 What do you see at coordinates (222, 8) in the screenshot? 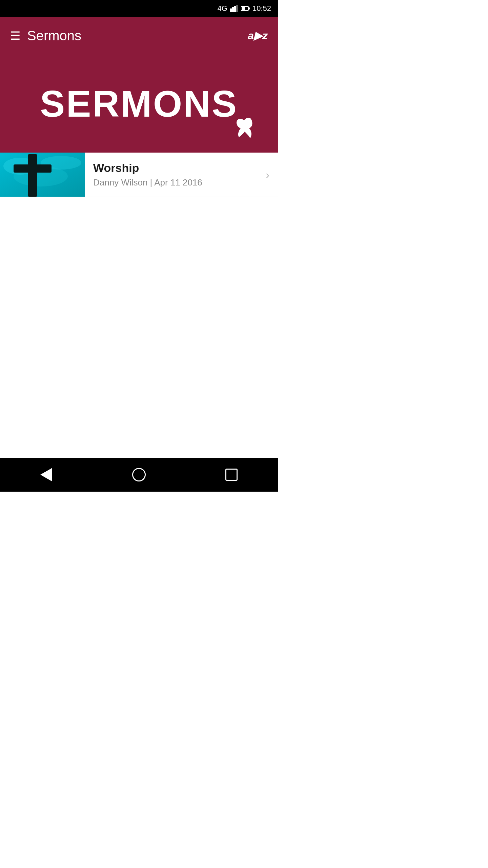
I see `network-indicator: 4G` at bounding box center [222, 8].